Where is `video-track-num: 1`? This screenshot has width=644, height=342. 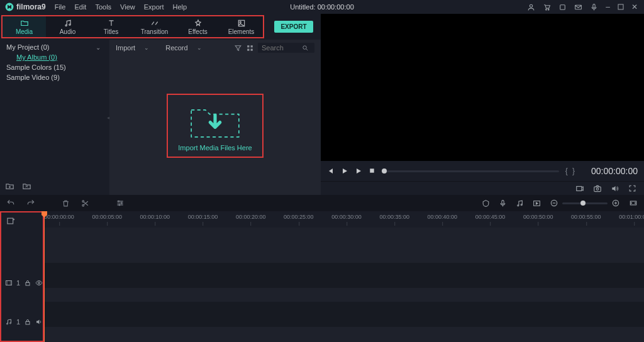
video-track-num: 1 is located at coordinates (18, 283).